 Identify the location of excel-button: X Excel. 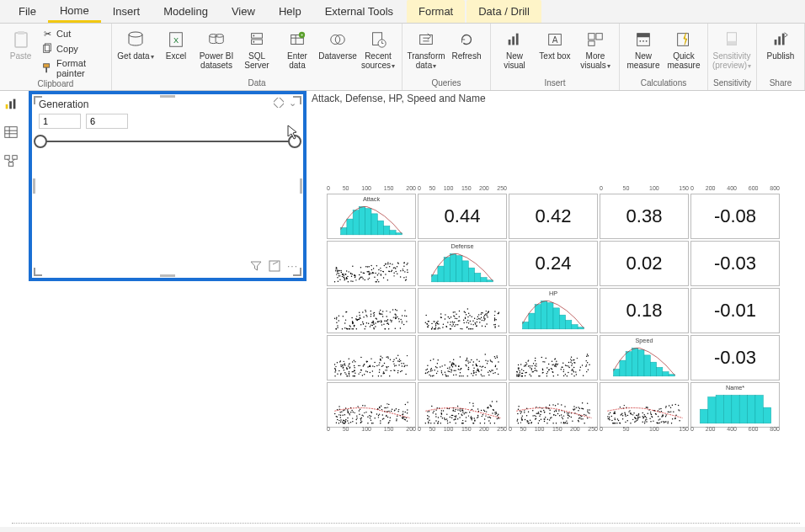
(176, 44).